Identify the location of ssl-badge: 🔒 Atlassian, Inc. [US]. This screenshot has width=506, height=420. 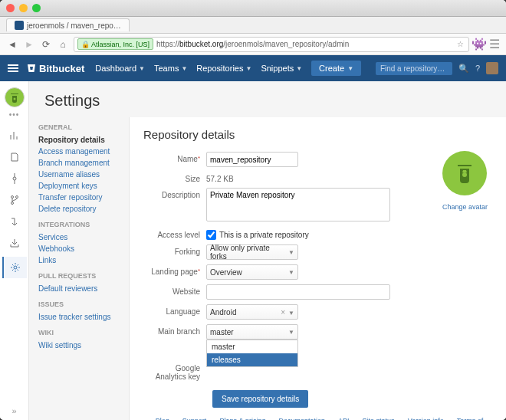
(115, 44).